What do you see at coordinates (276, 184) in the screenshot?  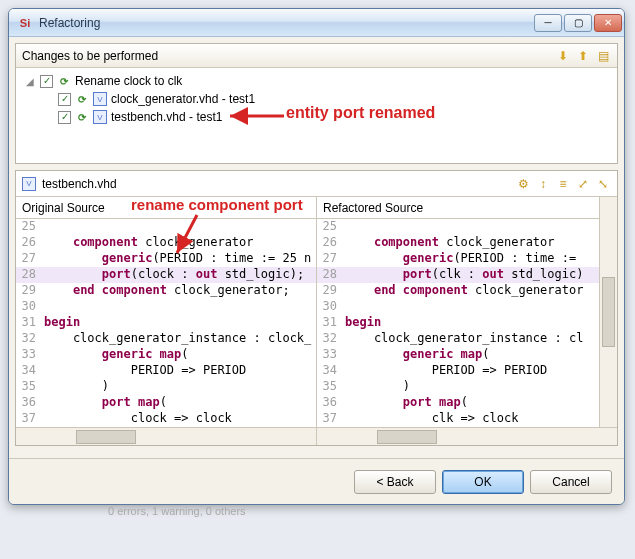 I see `diff-file-label: testbench.vhd` at bounding box center [276, 184].